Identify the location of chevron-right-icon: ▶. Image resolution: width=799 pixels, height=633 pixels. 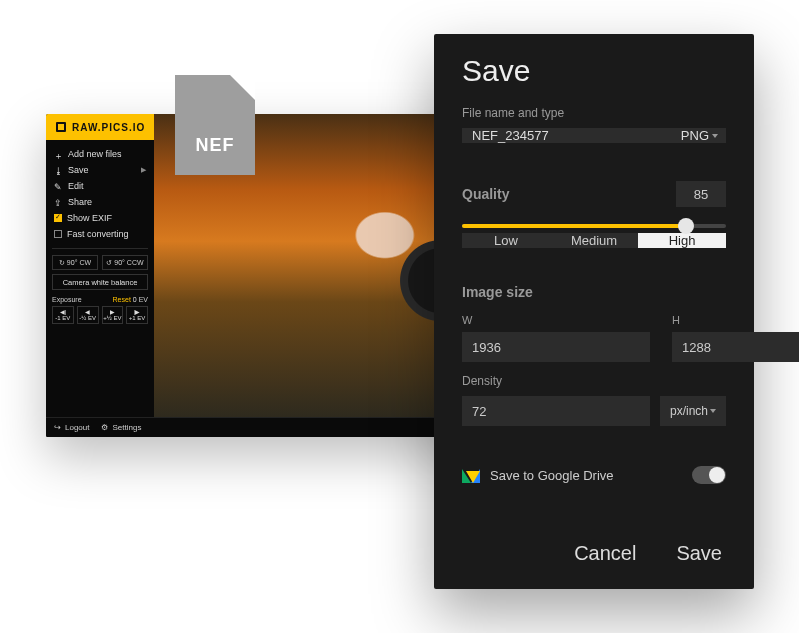
(144, 170).